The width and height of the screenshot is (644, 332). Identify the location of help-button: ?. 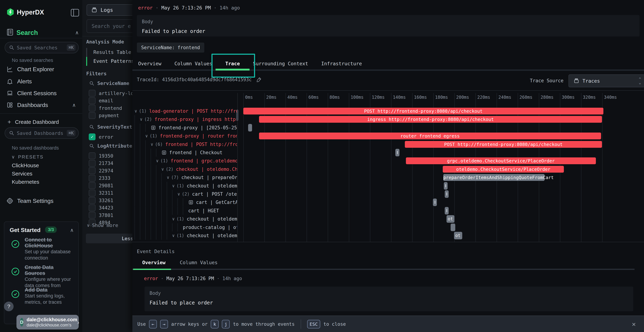
(9, 306).